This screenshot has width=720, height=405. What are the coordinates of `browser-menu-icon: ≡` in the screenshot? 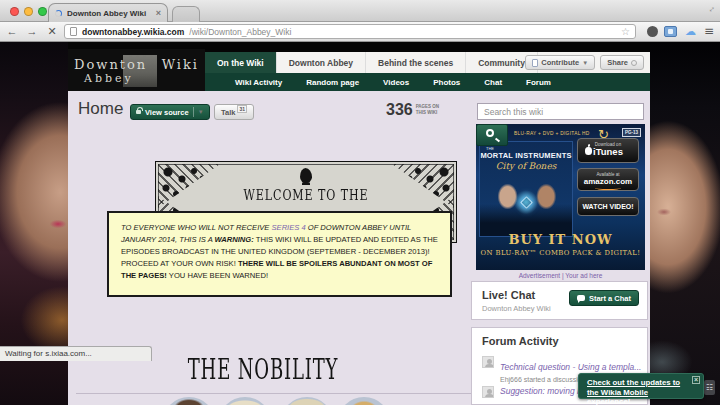 It's located at (709, 32).